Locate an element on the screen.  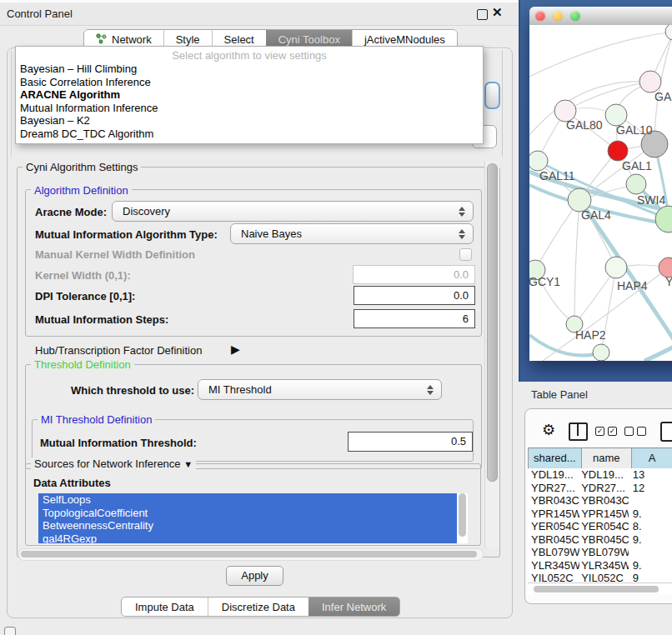
table-cell: 12 is located at coordinates (650, 488).